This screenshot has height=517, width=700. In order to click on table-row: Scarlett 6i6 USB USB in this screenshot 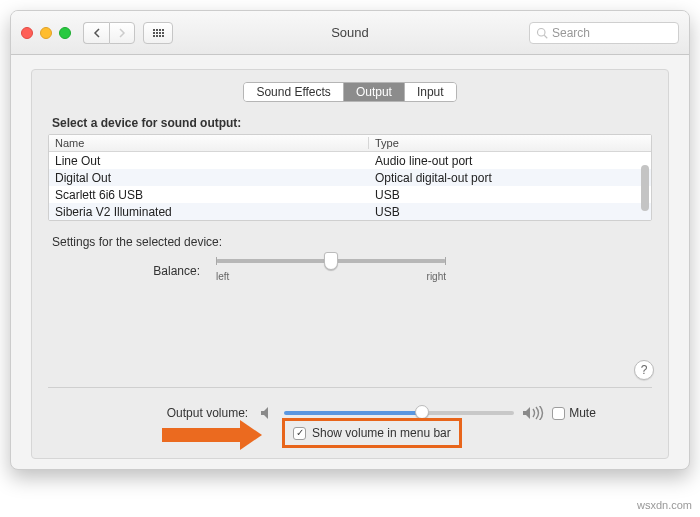, I will do `click(350, 194)`.